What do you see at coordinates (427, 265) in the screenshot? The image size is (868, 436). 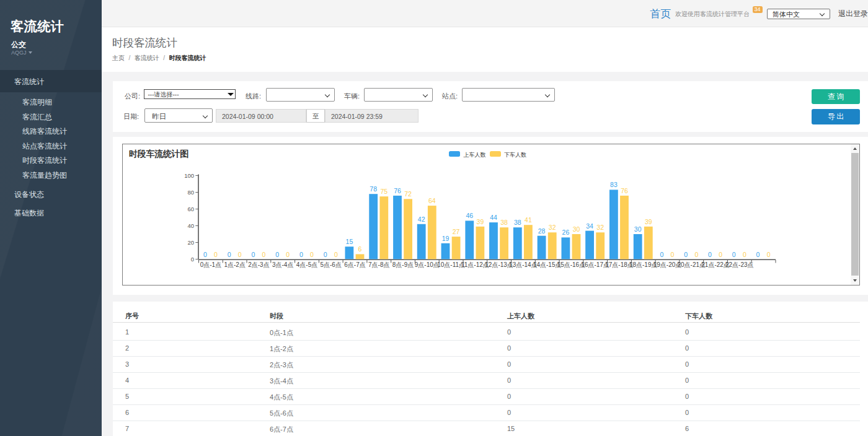 I see `svg-text: 9点-10点` at bounding box center [427, 265].